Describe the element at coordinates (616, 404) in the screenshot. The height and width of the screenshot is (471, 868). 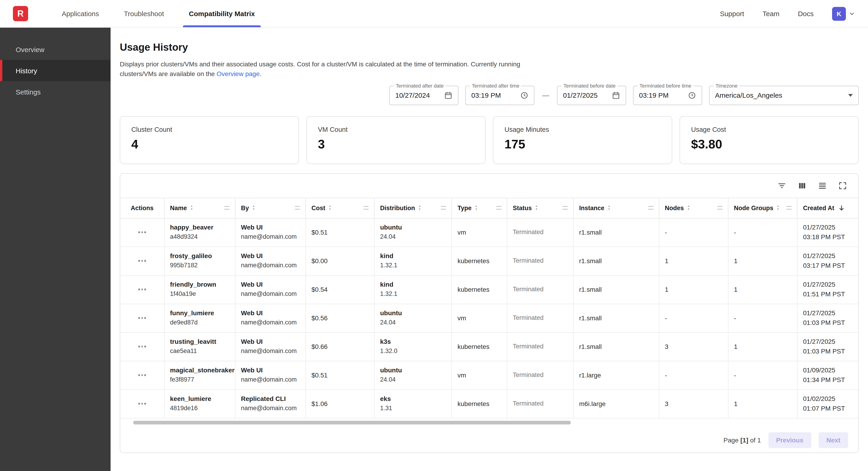
I see `instance-value: m6i.large` at that location.